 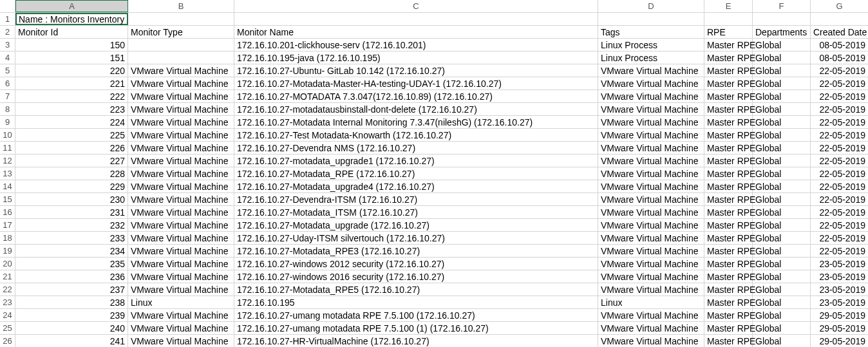 What do you see at coordinates (8, 187) in the screenshot?
I see `row-header-14: 14` at bounding box center [8, 187].